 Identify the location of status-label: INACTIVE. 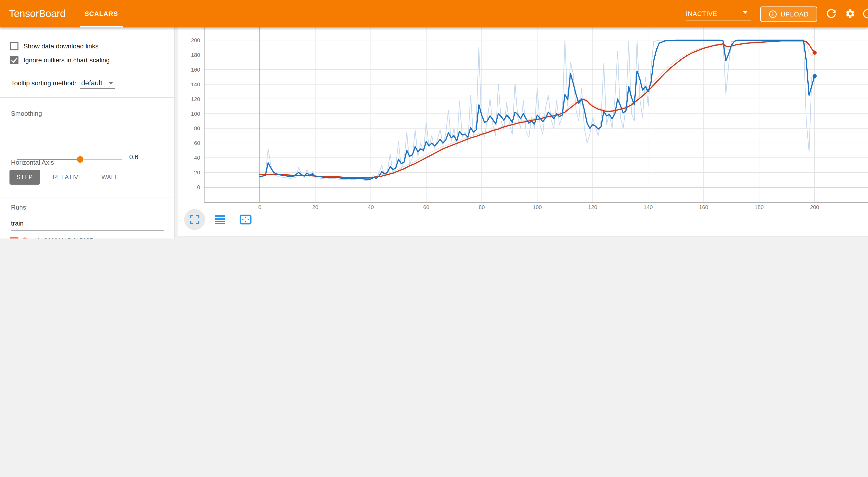
(702, 14).